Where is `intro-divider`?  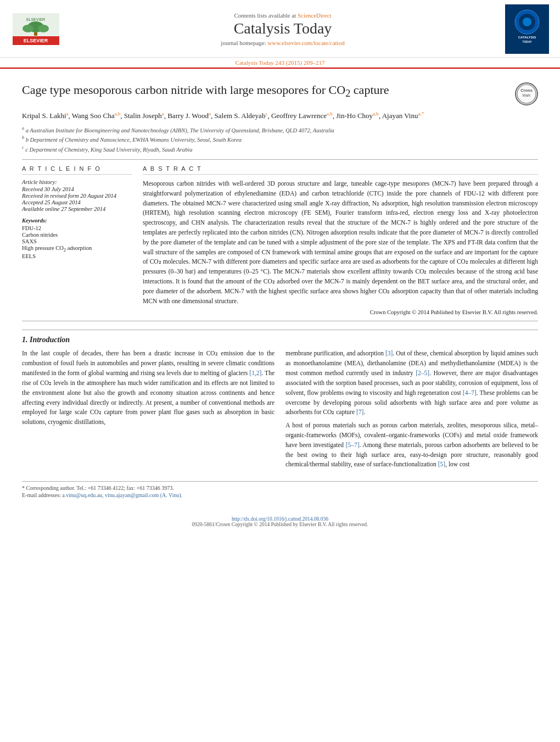
intro-divider is located at coordinates (280, 321).